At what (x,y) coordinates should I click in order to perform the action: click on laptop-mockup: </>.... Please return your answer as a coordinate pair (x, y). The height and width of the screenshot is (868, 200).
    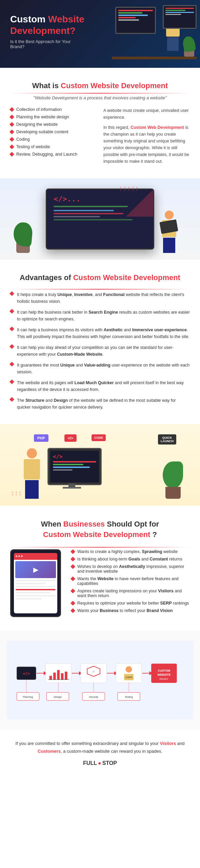
    Looking at the image, I should click on (100, 219).